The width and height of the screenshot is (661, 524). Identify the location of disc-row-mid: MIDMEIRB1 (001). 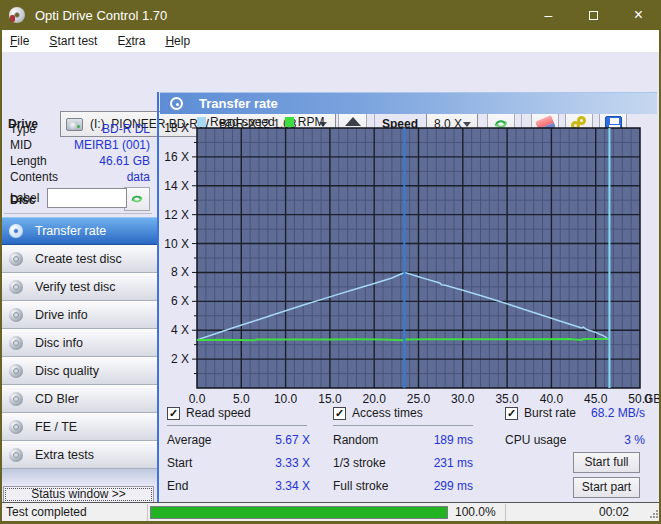
(80, 145).